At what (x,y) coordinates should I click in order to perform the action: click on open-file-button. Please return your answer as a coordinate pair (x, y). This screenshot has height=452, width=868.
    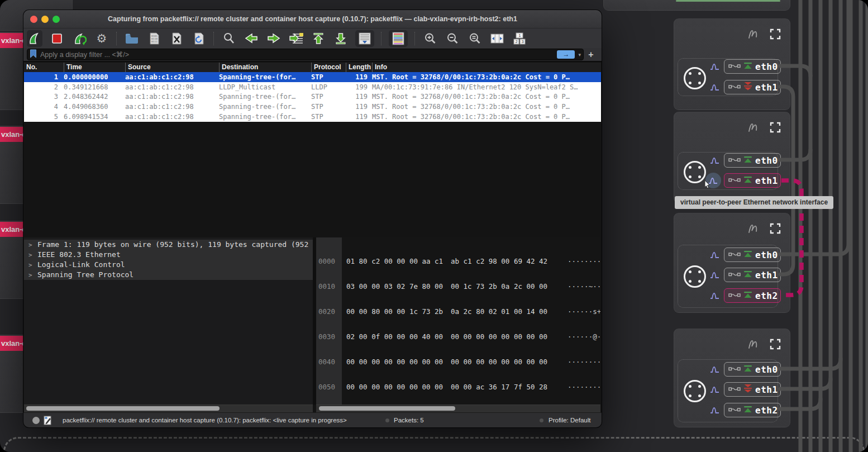
    Looking at the image, I should click on (132, 39).